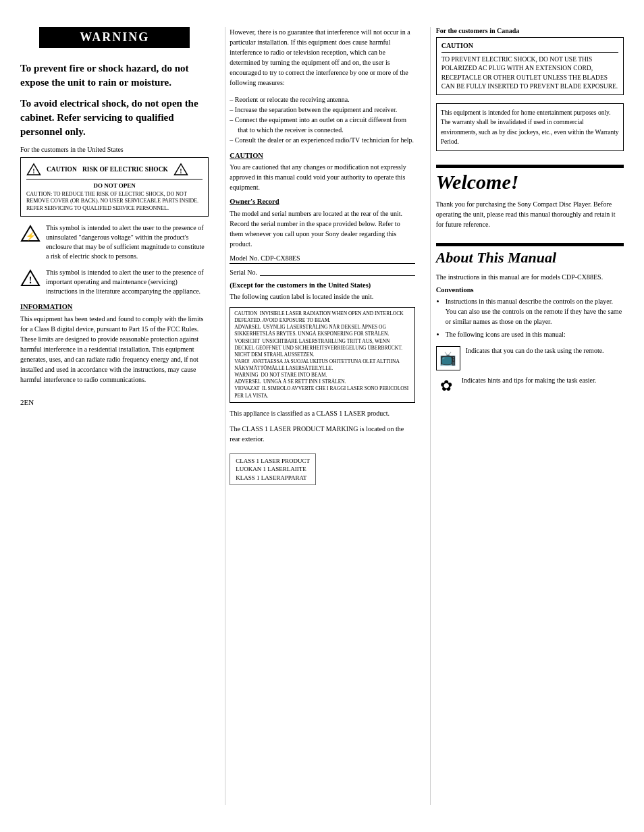 The height and width of the screenshot is (832, 644). Describe the element at coordinates (530, 386) in the screenshot. I see `hint-icon-row: ✿ Indicates hints and tips for making th…` at that location.